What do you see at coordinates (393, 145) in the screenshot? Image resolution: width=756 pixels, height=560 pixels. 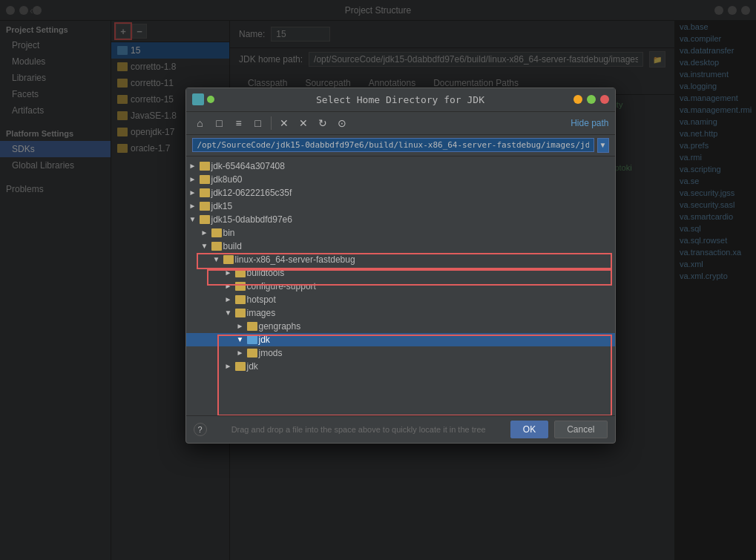 I see `modal-path-input` at bounding box center [393, 145].